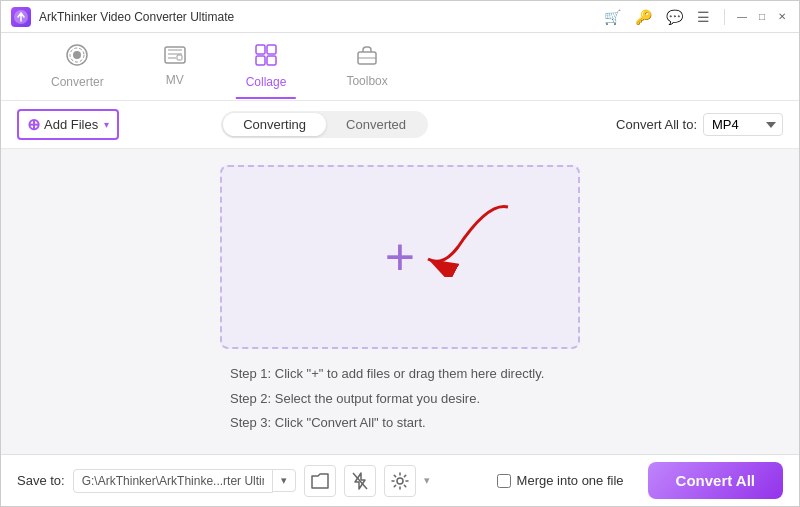 The width and height of the screenshot is (800, 507). What do you see at coordinates (560, 480) in the screenshot?
I see `merge-checkbox: Merge into one file` at bounding box center [560, 480].